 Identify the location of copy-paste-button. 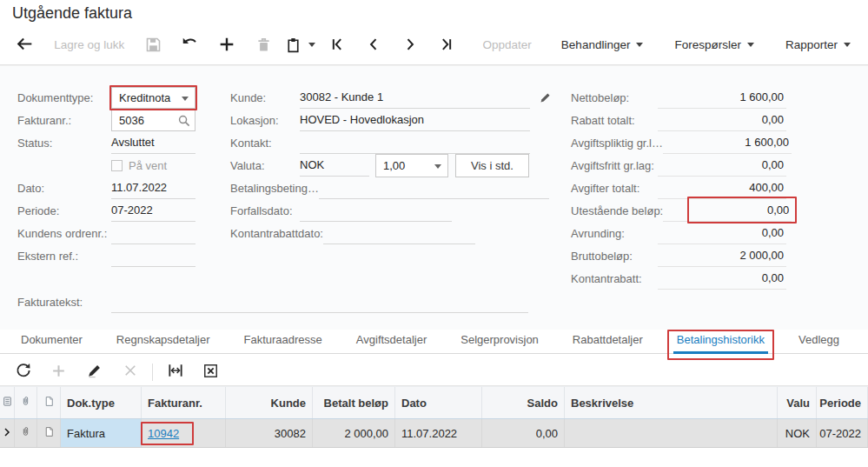
(300, 44).